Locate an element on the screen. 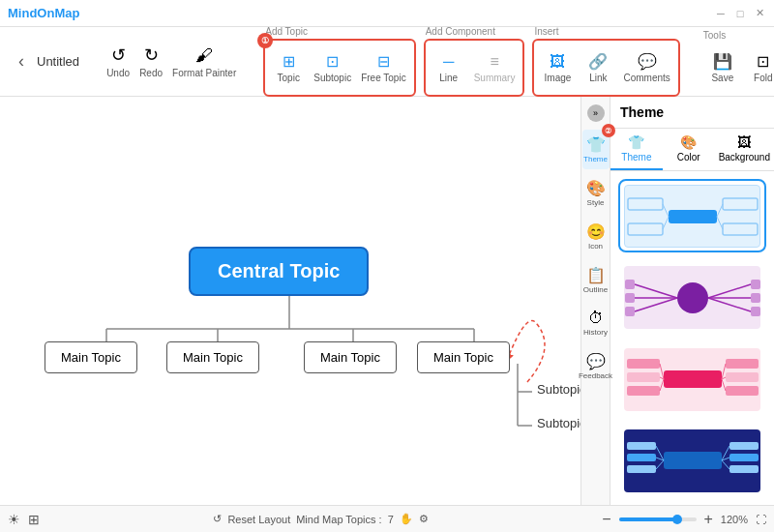 The height and width of the screenshot is (532, 774). settings-icon: ⚙ is located at coordinates (424, 518).